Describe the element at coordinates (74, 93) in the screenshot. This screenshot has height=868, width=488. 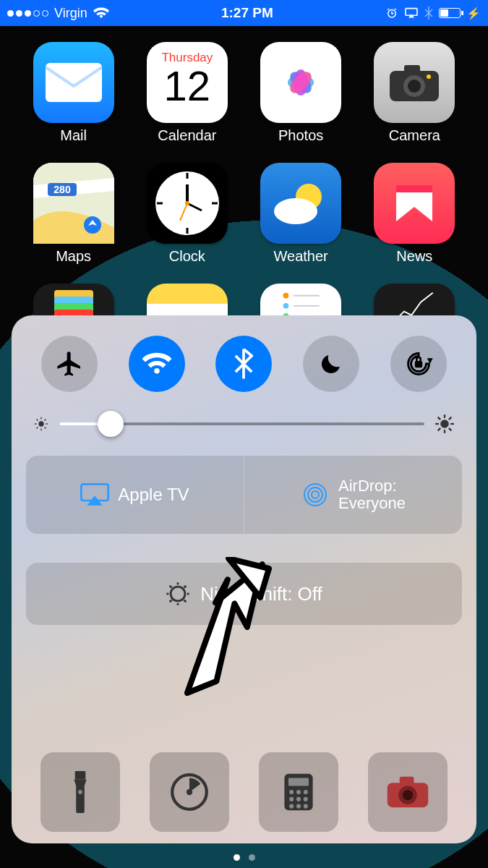
I see `app-mail: Mail` at that location.